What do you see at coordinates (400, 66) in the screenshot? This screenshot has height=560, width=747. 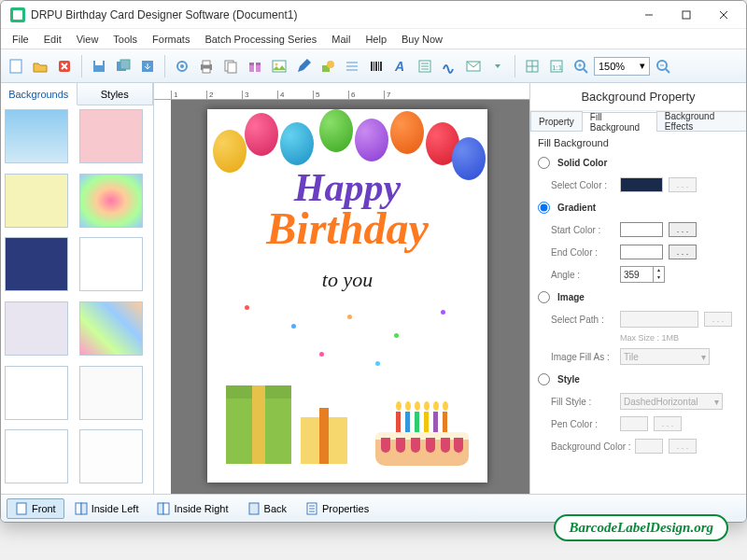 I see `svg-text: A` at bounding box center [400, 66].